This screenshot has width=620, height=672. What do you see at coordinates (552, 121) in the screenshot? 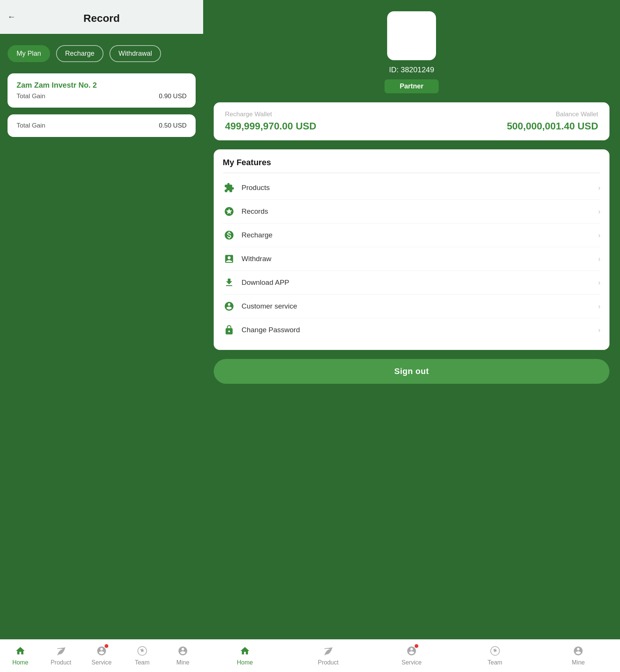
I see `balance-wallet: Balance Wallet 500,000,001.40 USD` at bounding box center [552, 121].